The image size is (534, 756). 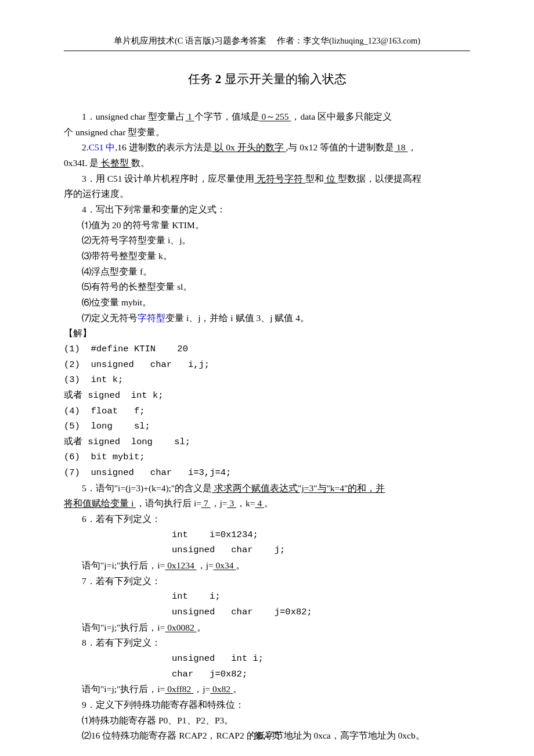 What do you see at coordinates (267, 473) in the screenshot?
I see `solution-line: (7) unsigned char i=3,j=4;` at bounding box center [267, 473].